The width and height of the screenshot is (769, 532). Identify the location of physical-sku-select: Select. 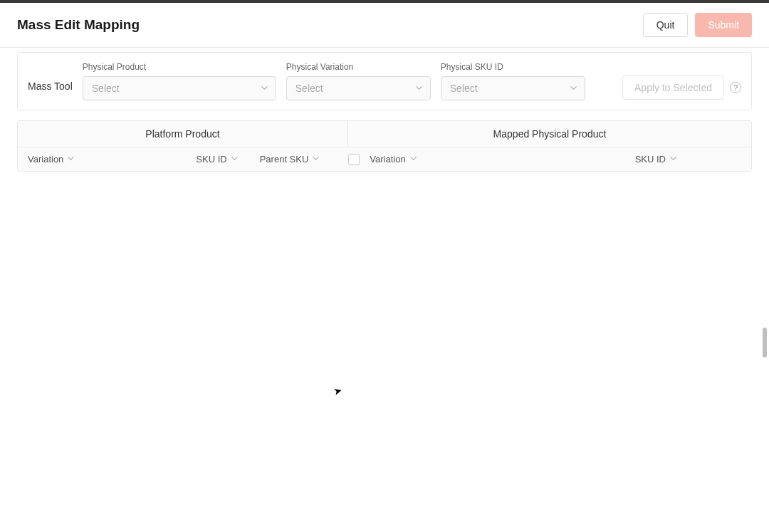
(513, 88).